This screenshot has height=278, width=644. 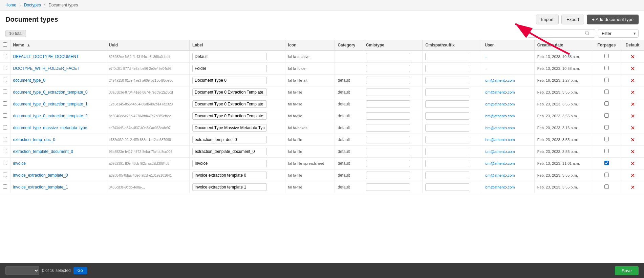 What do you see at coordinates (50, 92) in the screenshot?
I see `row-name-link: document_type_0_extraction_template_0` at bounding box center [50, 92].